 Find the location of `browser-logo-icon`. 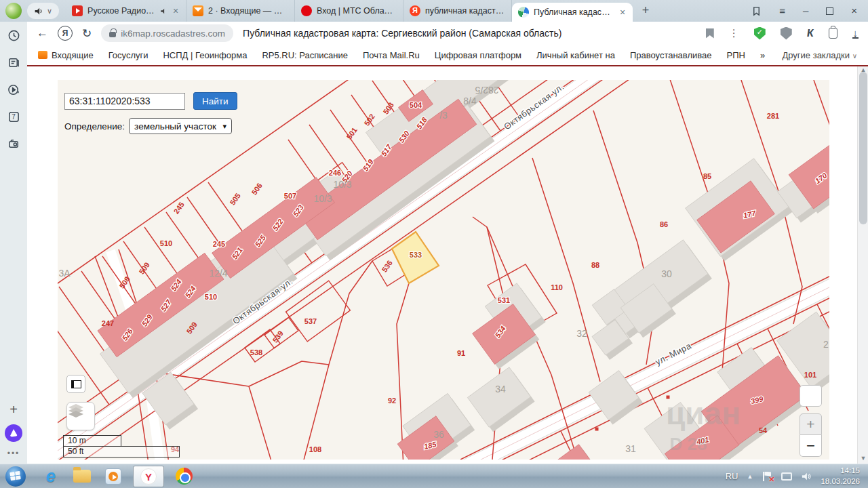

browser-logo-icon is located at coordinates (14, 11).